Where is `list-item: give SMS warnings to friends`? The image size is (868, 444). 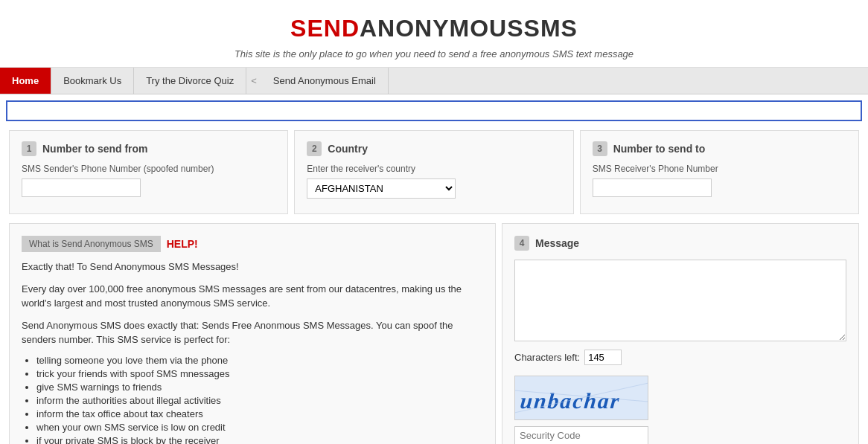 list-item: give SMS warnings to friends is located at coordinates (260, 387).